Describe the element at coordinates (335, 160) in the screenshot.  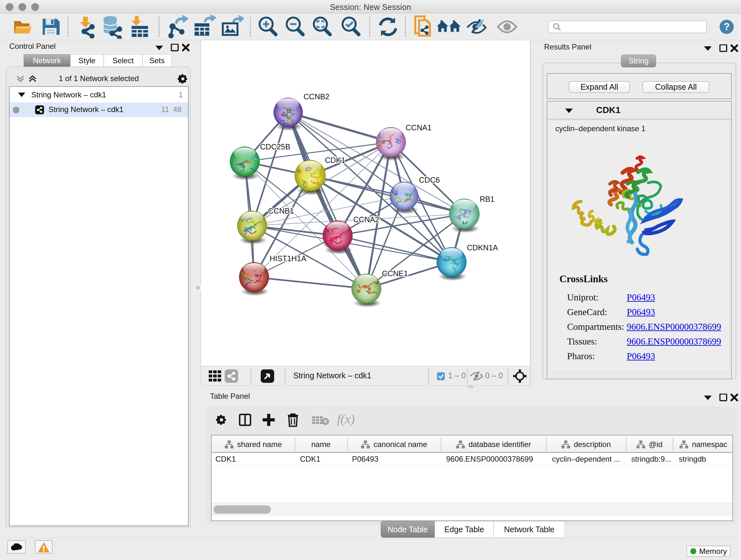
I see `svg-text: CDK1` at that location.